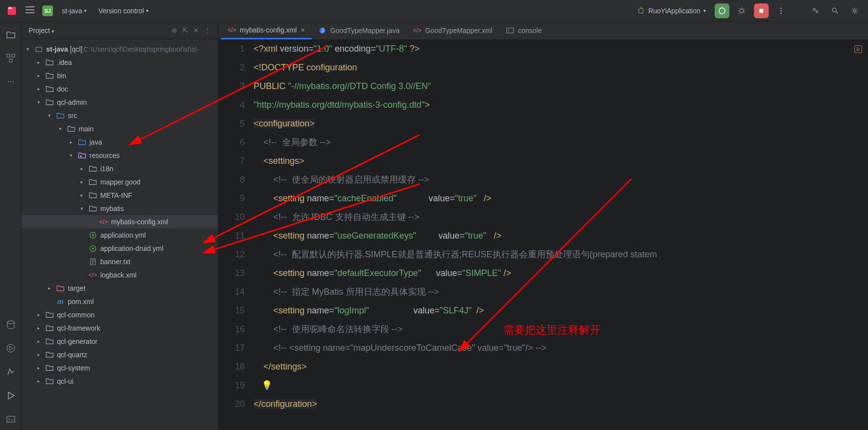  I want to click on main-menu-button, so click(30, 11).